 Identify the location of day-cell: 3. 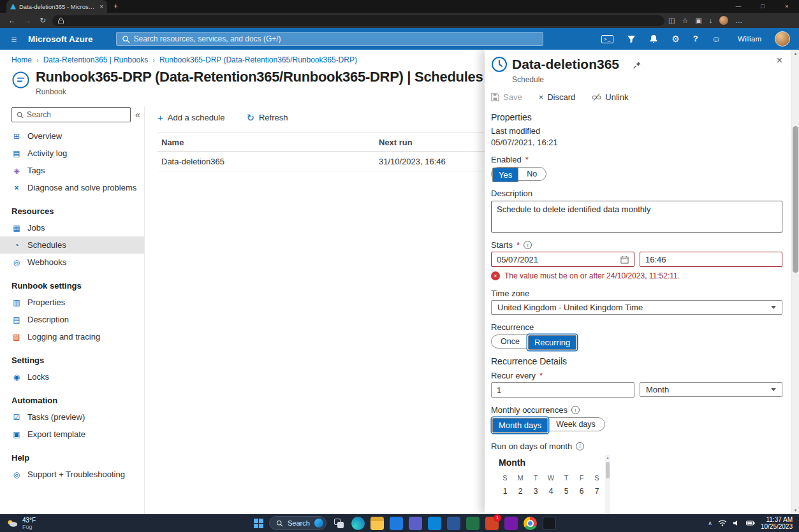
(536, 491).